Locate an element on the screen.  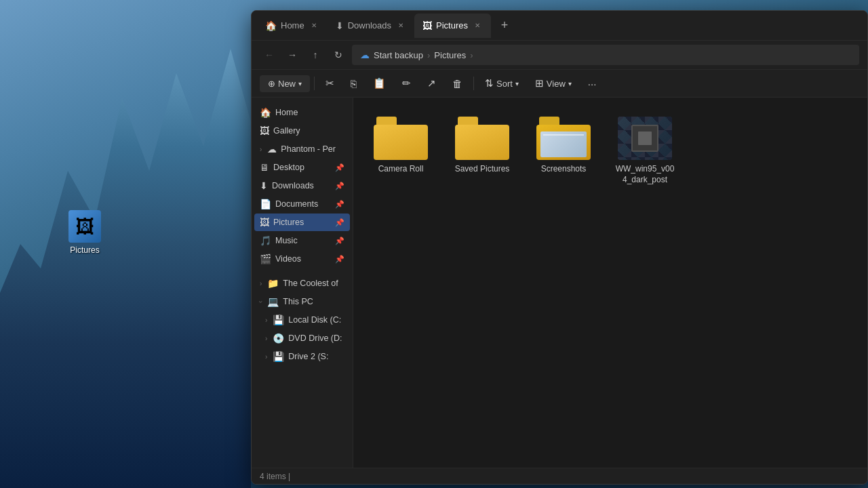
share-button: ↗ is located at coordinates (431, 83).